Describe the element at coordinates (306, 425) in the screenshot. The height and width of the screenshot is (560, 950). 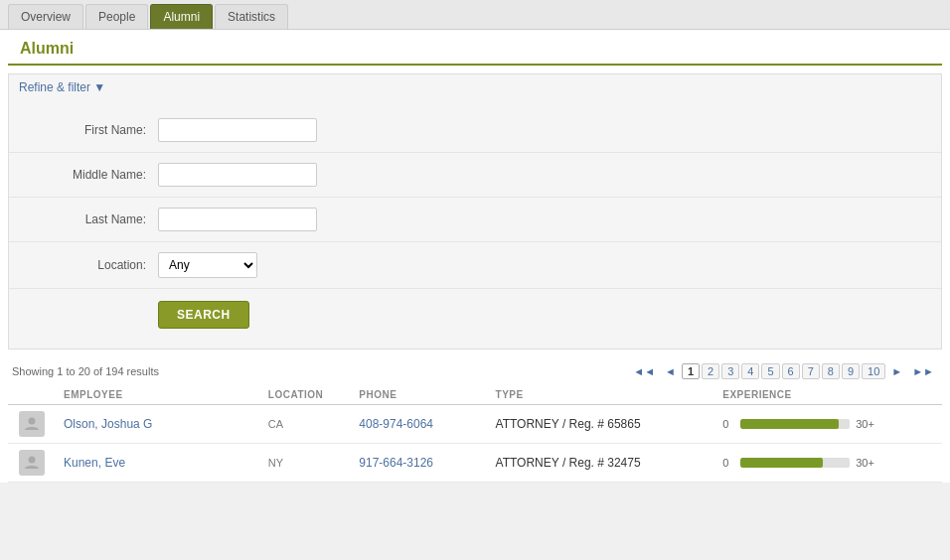
I see `employee-location: CA` at that location.